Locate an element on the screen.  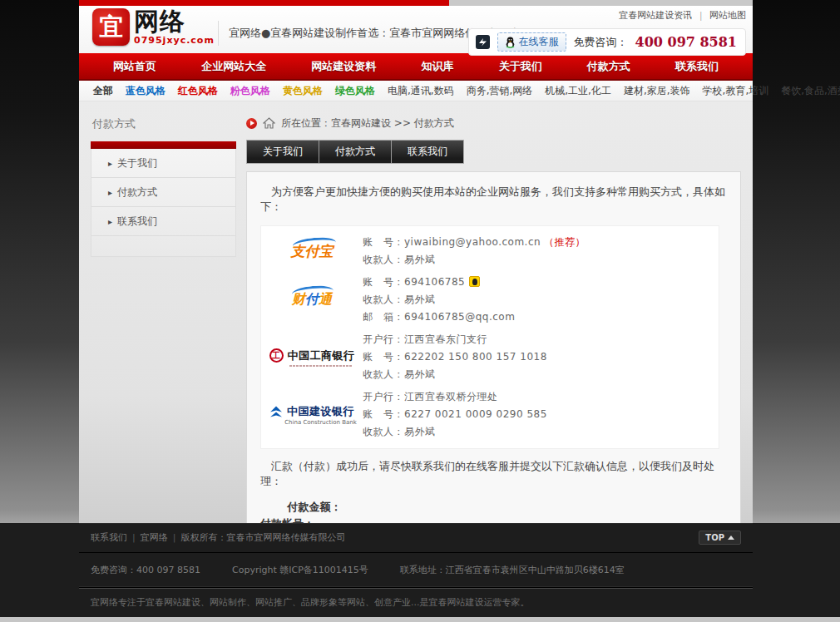
alipay-logo: 支付宝 is located at coordinates (313, 251).